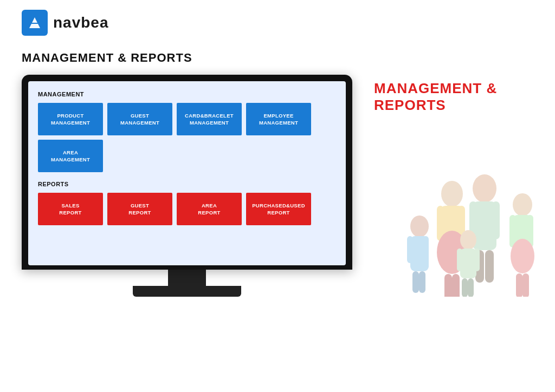 The image size is (555, 392). What do you see at coordinates (279, 119) in the screenshot?
I see `employee-management-button: EMPLOYEEMANAGEMENT` at bounding box center [279, 119].